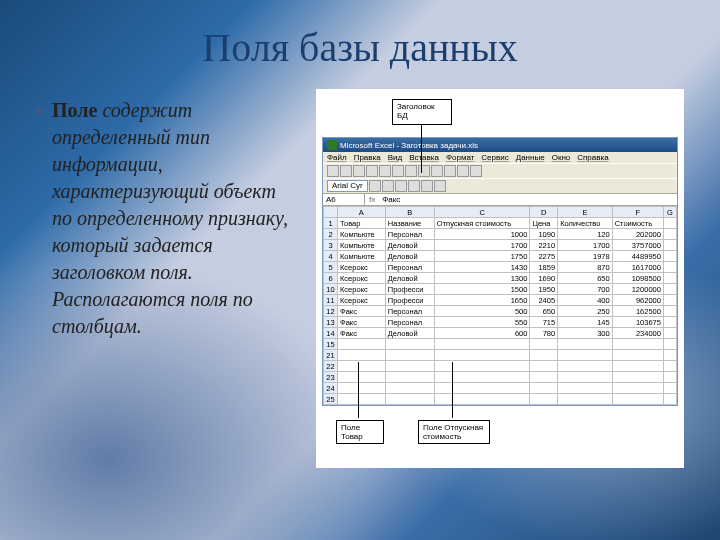  Describe the element at coordinates (440, 186) in the screenshot. I see `tool-align-right-icon` at that location.